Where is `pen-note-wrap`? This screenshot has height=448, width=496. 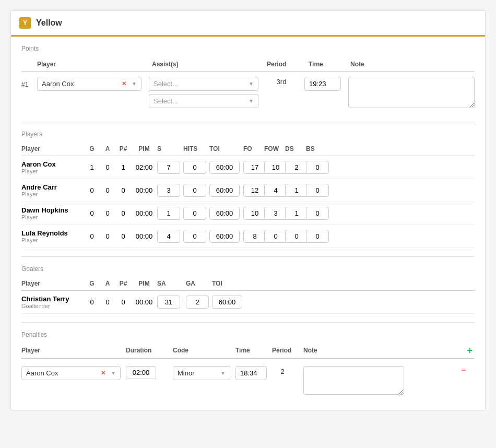 pen-note-wrap is located at coordinates (381, 380).